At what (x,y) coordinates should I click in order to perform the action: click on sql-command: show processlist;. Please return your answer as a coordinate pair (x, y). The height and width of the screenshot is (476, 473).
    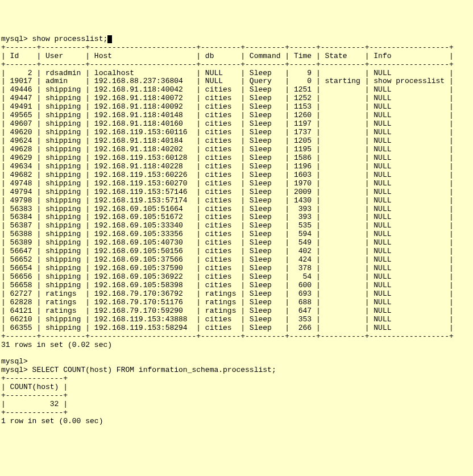
    Looking at the image, I should click on (70, 39).